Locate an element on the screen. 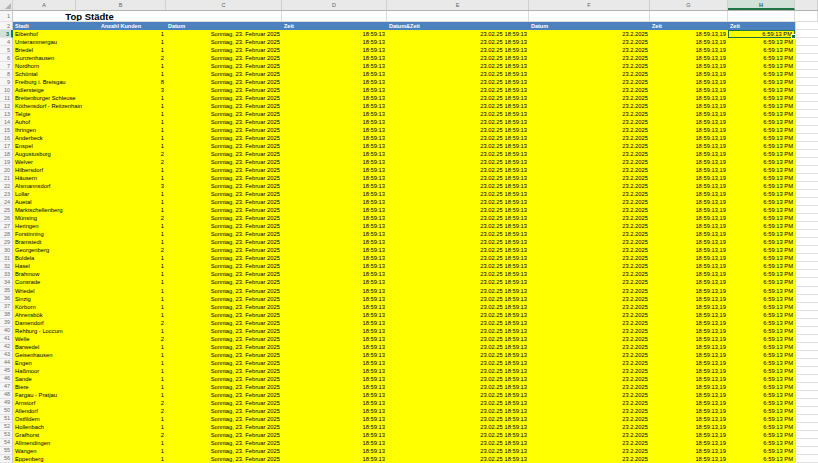 Image resolution: width=818 pixels, height=463 pixels. cell-stadt: Boldela is located at coordinates (44, 258).